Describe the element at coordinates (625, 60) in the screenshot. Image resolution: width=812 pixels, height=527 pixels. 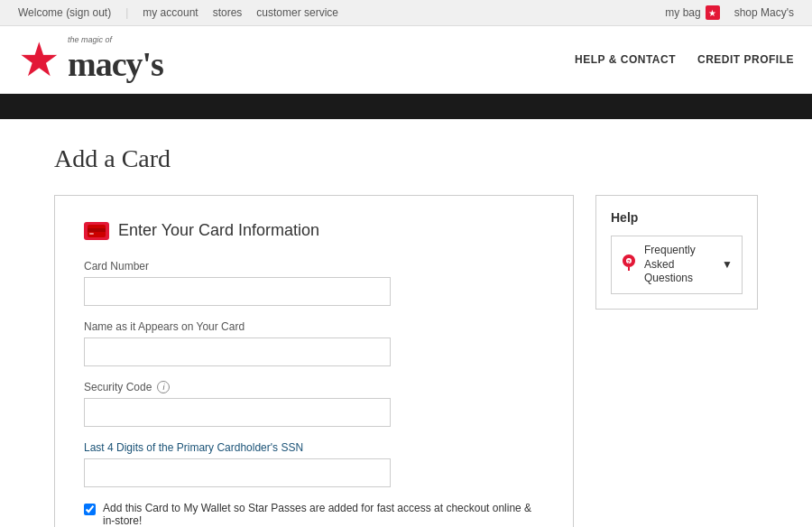
I see `help-contact-link: HELP & CONTACT` at that location.